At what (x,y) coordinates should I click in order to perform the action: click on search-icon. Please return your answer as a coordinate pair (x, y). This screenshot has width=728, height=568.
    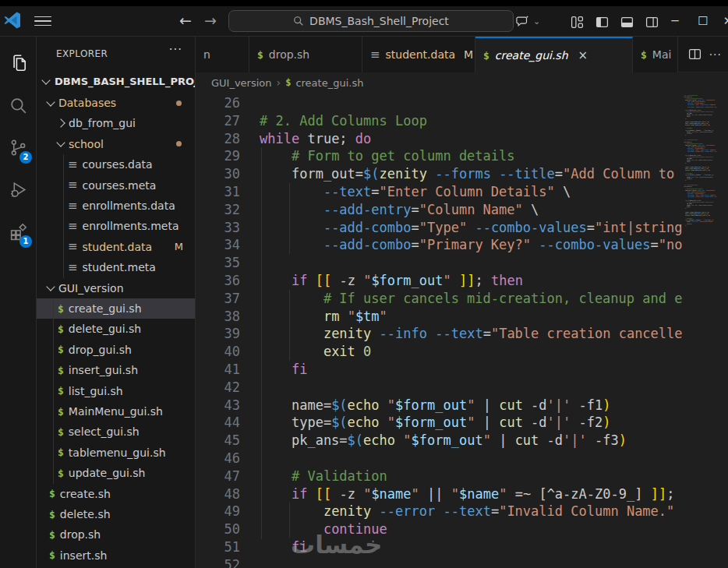
    Looking at the image, I should click on (299, 21).